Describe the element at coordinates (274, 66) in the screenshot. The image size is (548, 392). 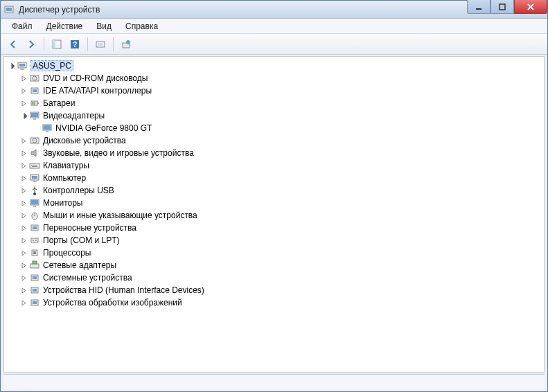
I see `tree-node: ASUS_PC` at that location.